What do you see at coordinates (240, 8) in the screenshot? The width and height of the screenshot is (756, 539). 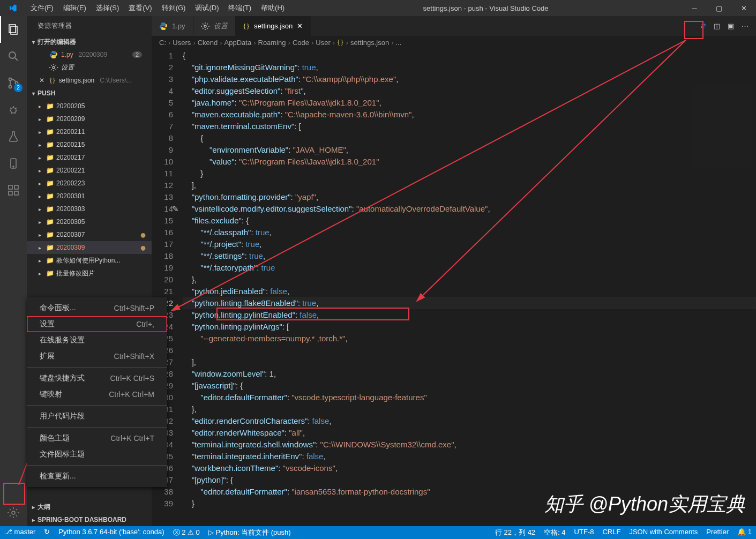 I see `menu-终端(T): 终端(T)` at bounding box center [240, 8].